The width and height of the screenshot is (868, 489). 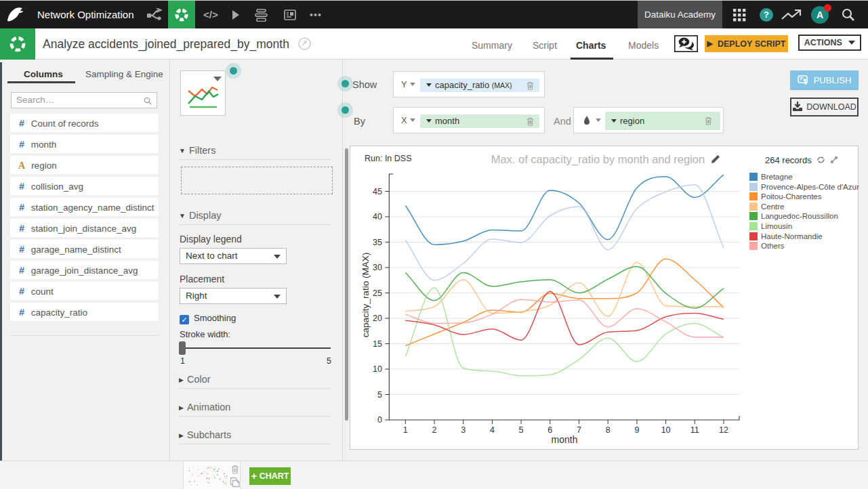 What do you see at coordinates (637, 430) in the screenshot?
I see `svg-text: 9` at bounding box center [637, 430].